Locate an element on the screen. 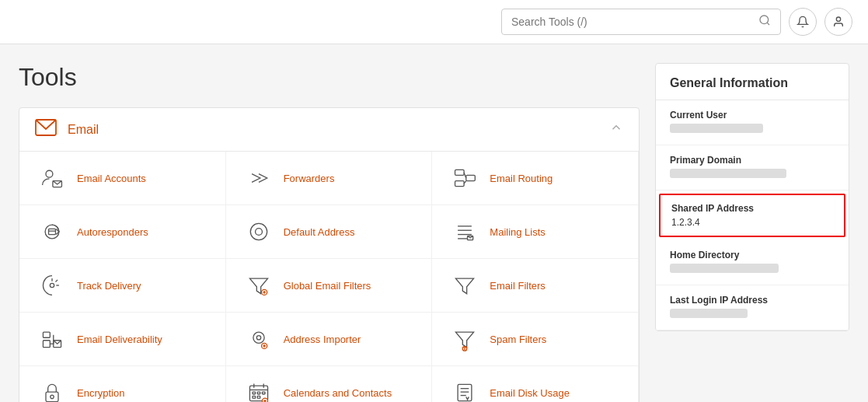 The image size is (868, 402). tool-email-filters: Email Filters is located at coordinates (535, 286).